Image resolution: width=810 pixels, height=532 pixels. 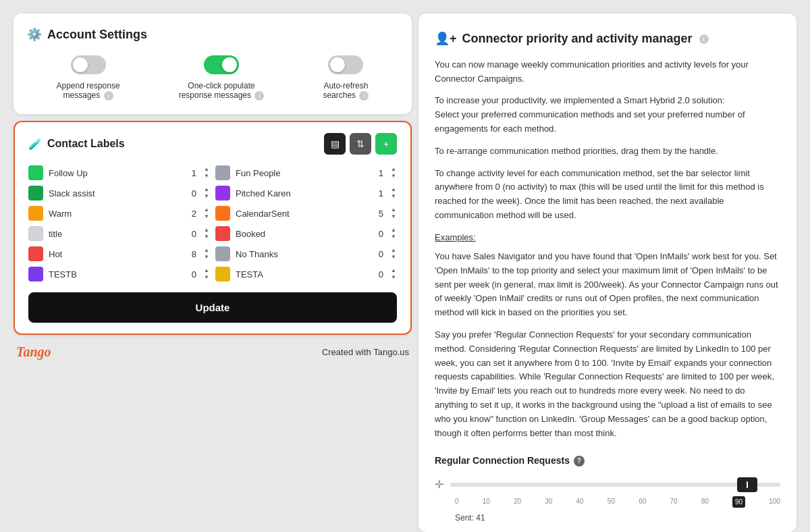 What do you see at coordinates (377, 234) in the screenshot?
I see `label-value-booked: 0` at bounding box center [377, 234].